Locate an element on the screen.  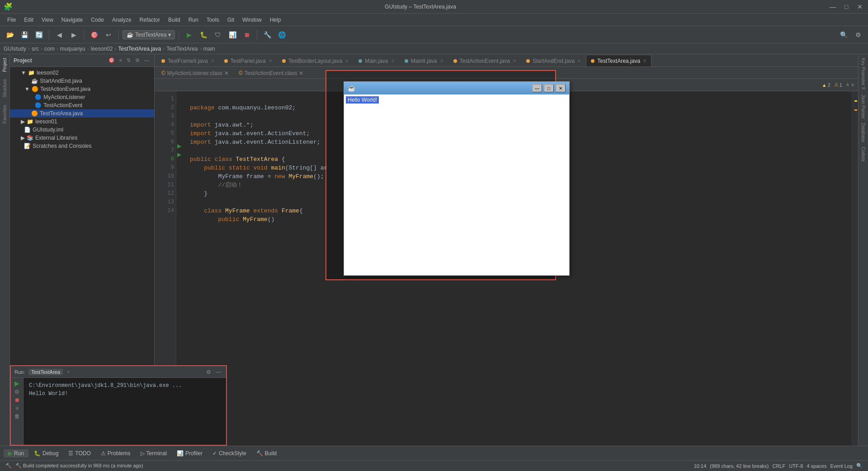
toolbar-debug-btn: 🐛 is located at coordinates (203, 35).